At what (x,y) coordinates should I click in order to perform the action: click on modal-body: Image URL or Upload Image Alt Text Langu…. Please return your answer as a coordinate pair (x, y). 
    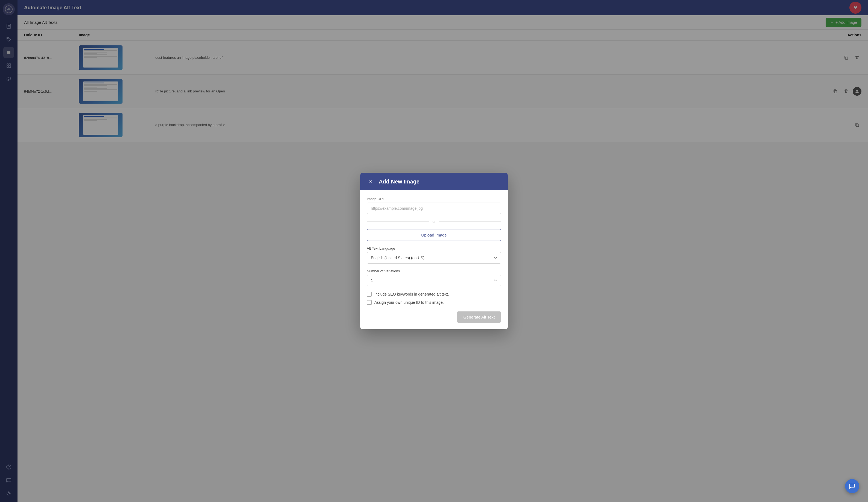
    Looking at the image, I should click on (434, 251).